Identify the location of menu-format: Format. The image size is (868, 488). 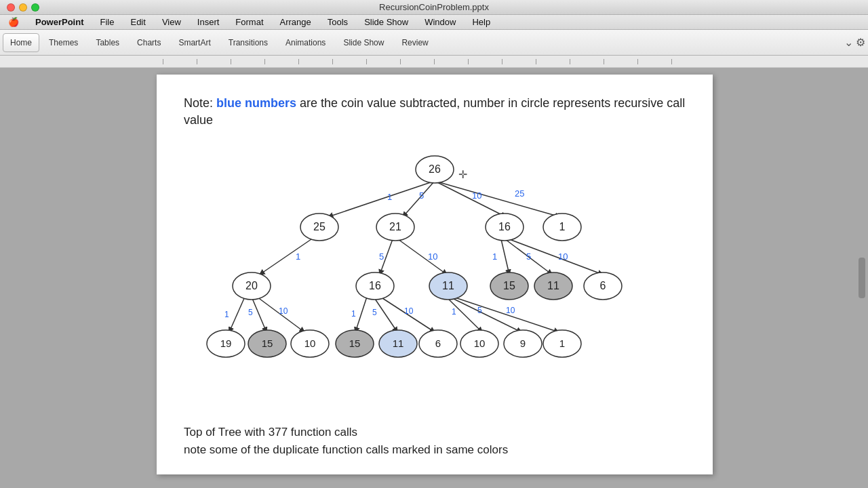
(250, 22).